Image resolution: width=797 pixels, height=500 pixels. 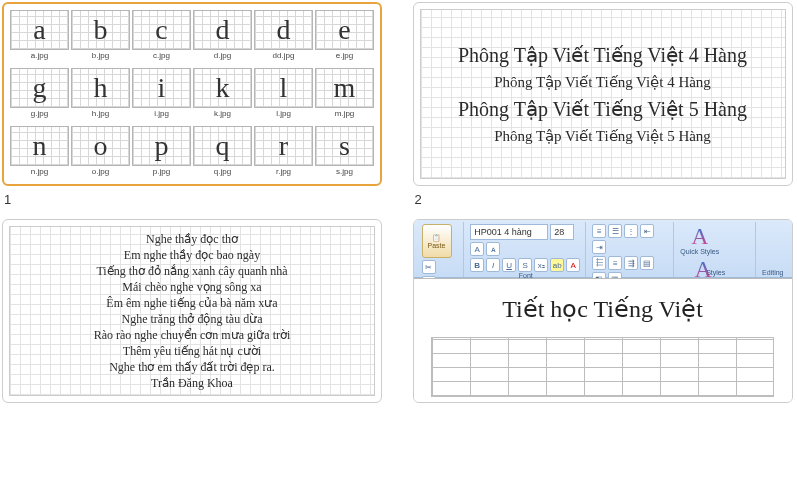 What do you see at coordinates (344, 154) in the screenshot?
I see `letter-cell: ss.jpg` at bounding box center [344, 154].